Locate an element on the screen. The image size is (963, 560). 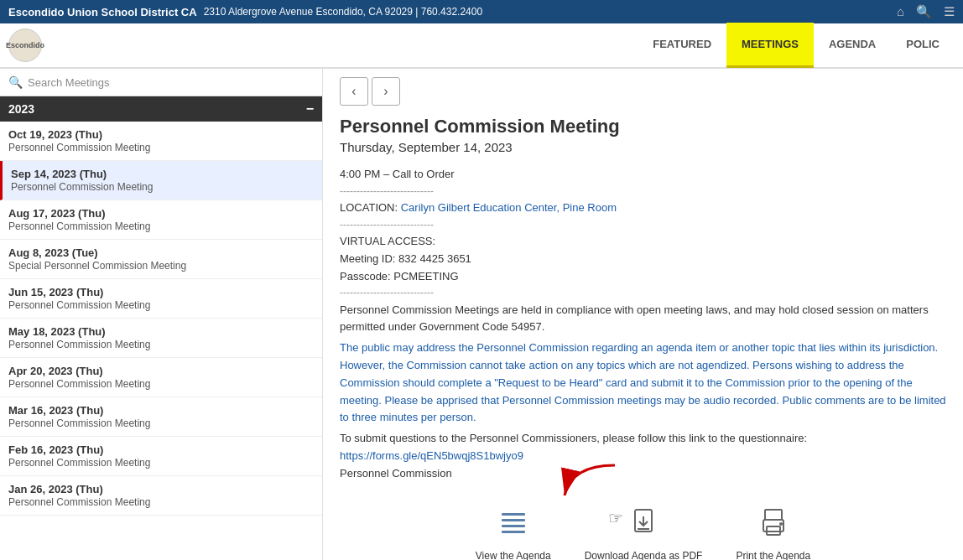
meeting-list-item: Aug 8, 2023 (Tue) Special Personnel Comm… is located at coordinates (161, 260).